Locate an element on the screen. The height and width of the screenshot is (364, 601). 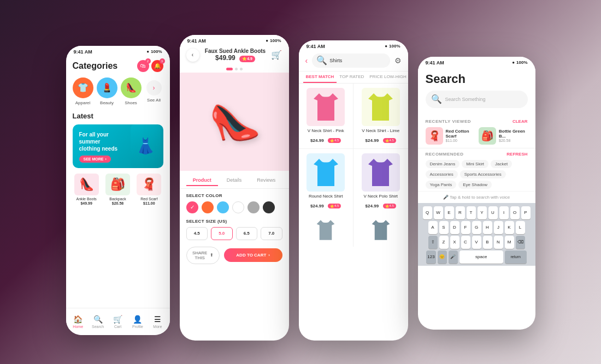
key-r: R is located at coordinates (460, 213).